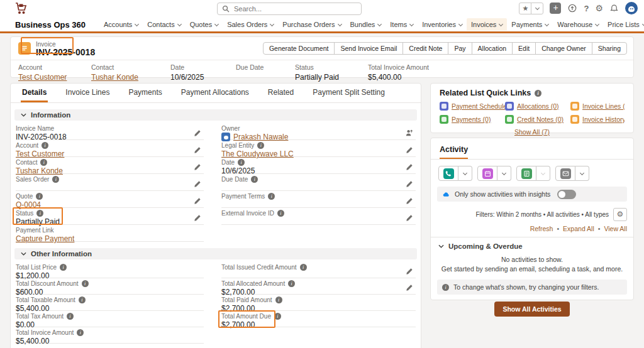 This screenshot has height=348, width=644. What do you see at coordinates (348, 93) in the screenshot?
I see `tab-payment-split-setting: Payment Split Setting` at bounding box center [348, 93].